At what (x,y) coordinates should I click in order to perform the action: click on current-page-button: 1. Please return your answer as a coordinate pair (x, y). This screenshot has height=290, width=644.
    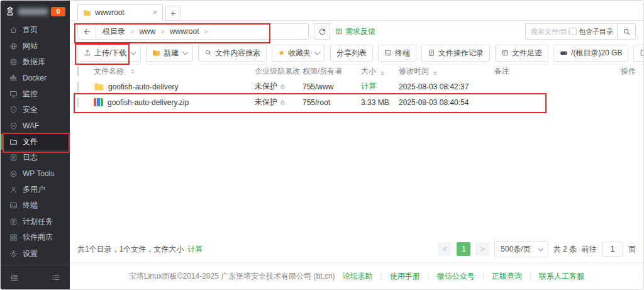
    Looking at the image, I should click on (464, 249).